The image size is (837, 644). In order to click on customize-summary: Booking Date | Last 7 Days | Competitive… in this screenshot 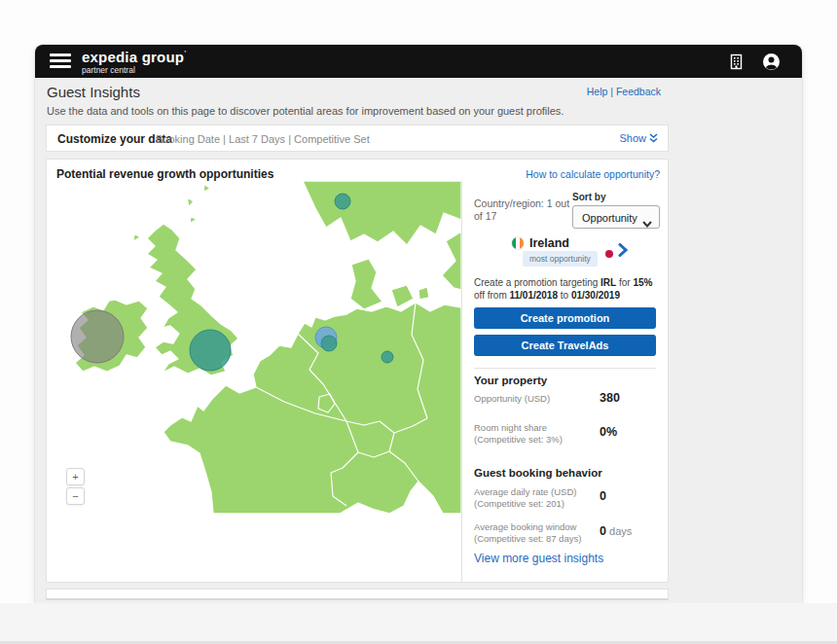, I will do `click(263, 139)`.